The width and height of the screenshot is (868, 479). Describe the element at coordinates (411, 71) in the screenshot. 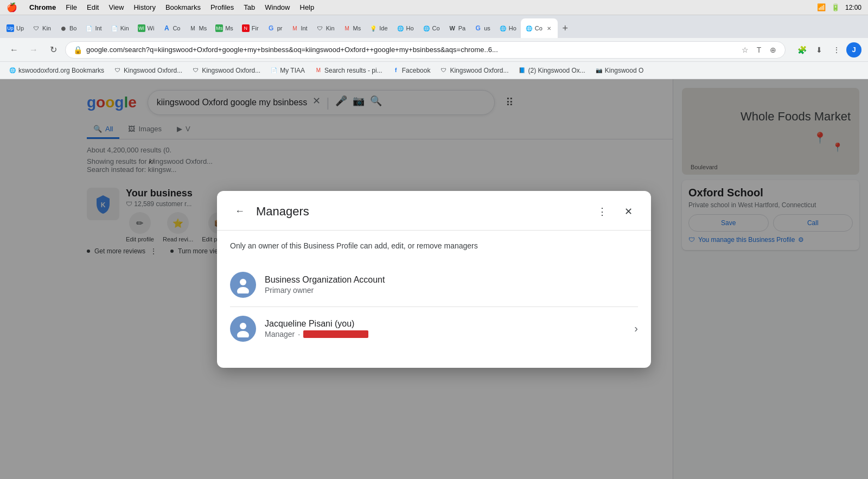

I see `bookmark-facebook: f Facebook` at that location.